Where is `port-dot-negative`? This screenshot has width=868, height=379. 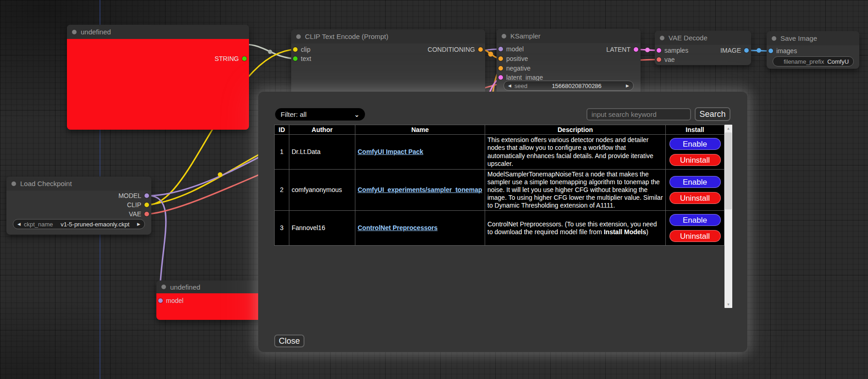 port-dot-negative is located at coordinates (501, 68).